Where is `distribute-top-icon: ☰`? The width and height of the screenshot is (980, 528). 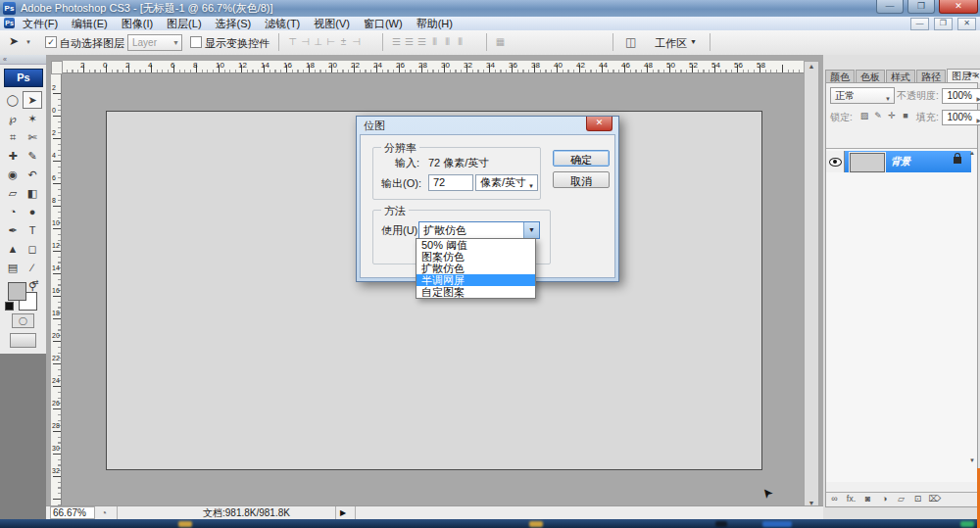
distribute-top-icon: ☰ is located at coordinates (396, 41).